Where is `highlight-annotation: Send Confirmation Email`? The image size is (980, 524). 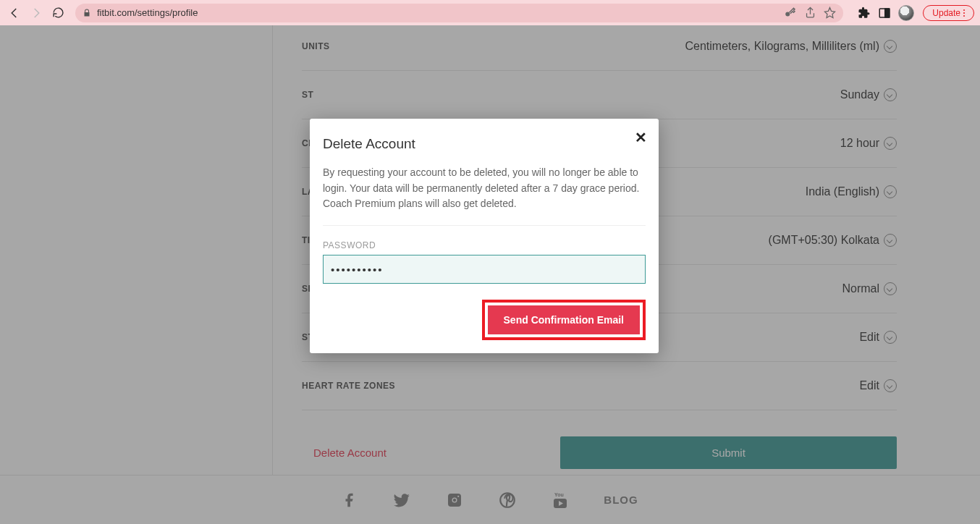 highlight-annotation: Send Confirmation Email is located at coordinates (564, 320).